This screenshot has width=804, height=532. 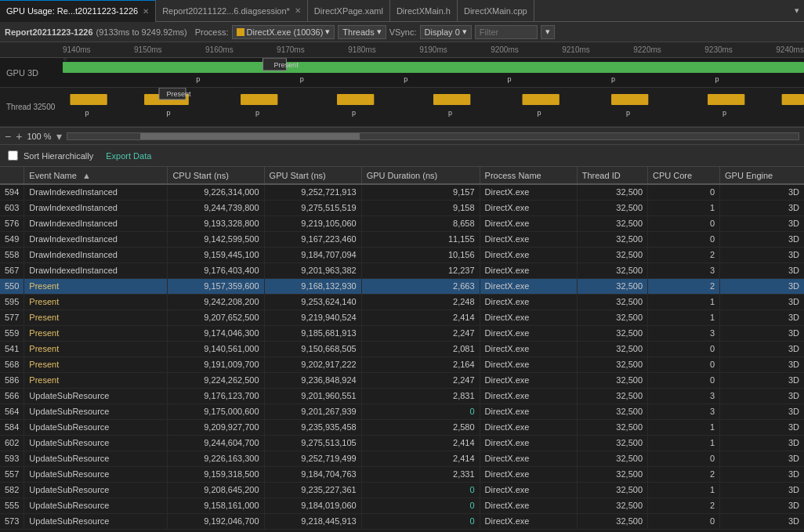 What do you see at coordinates (446, 32) in the screenshot?
I see `display-dropdown: Display 0 ▾` at bounding box center [446, 32].